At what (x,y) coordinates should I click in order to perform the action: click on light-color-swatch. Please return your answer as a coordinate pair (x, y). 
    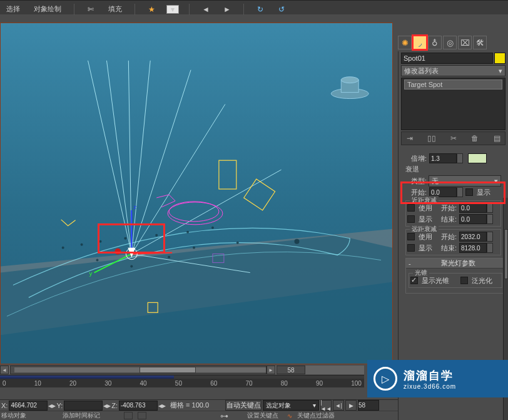
    Looking at the image, I should click on (477, 158).